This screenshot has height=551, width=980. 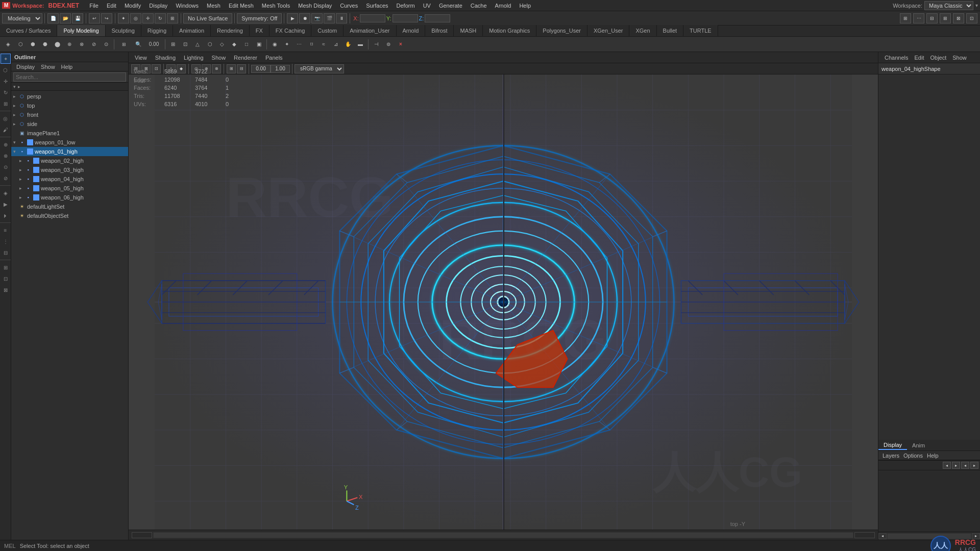 I want to click on layers-scroll-right: ▸, so click(x=974, y=465).